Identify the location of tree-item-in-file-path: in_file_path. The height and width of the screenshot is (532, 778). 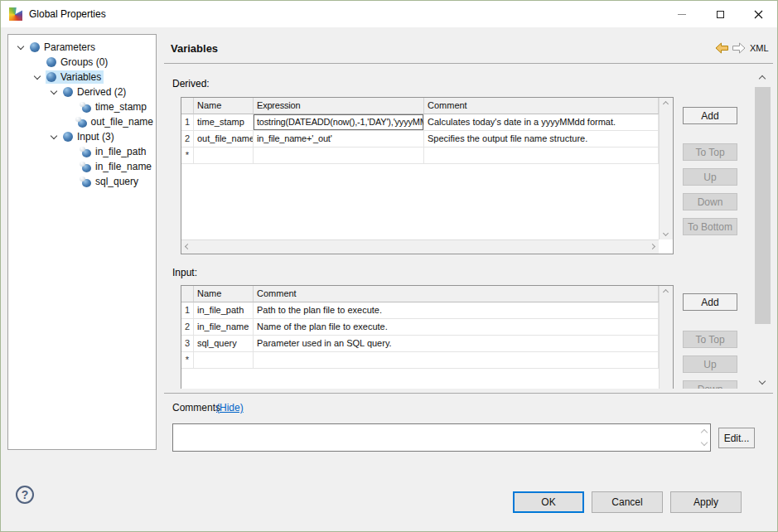
(82, 152).